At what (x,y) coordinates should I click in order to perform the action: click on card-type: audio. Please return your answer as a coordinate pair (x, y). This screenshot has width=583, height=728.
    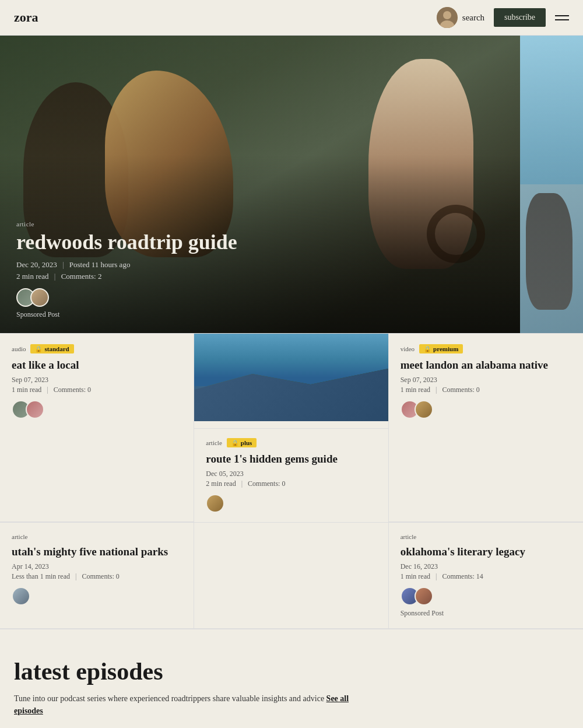
    Looking at the image, I should click on (19, 349).